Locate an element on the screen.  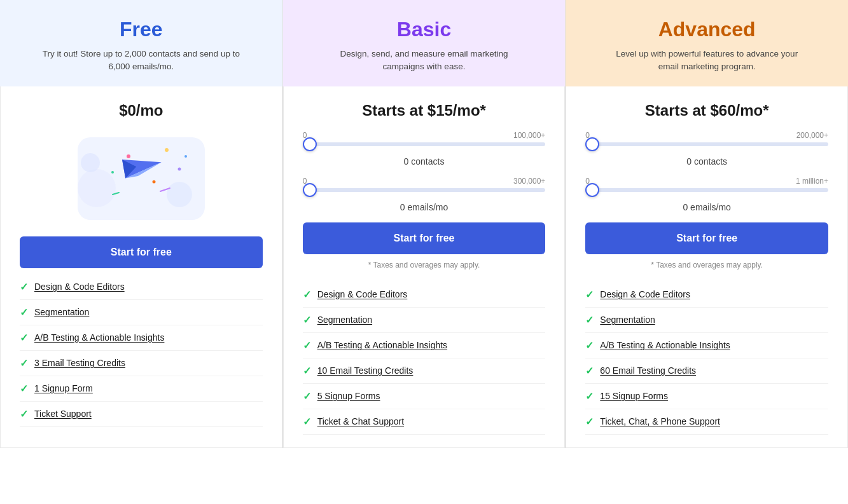
plan-title-basic: Basic is located at coordinates (424, 29).